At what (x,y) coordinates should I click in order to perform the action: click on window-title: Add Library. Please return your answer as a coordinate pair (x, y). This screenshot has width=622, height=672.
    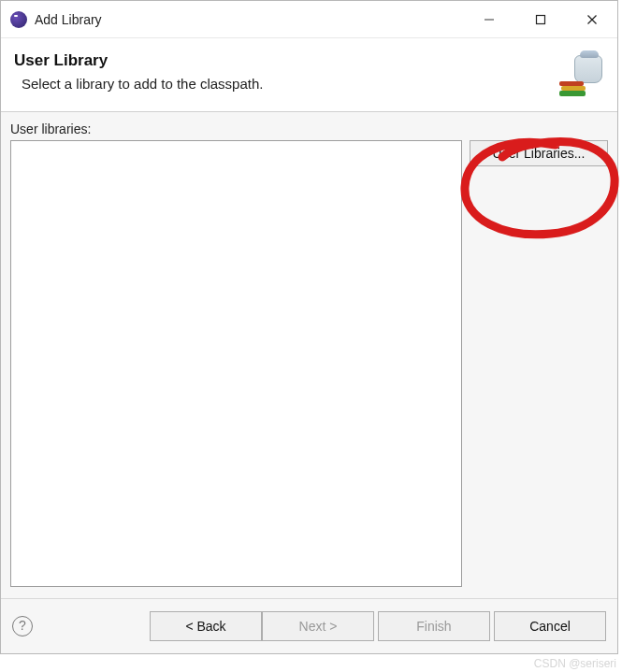
    Looking at the image, I should click on (249, 20).